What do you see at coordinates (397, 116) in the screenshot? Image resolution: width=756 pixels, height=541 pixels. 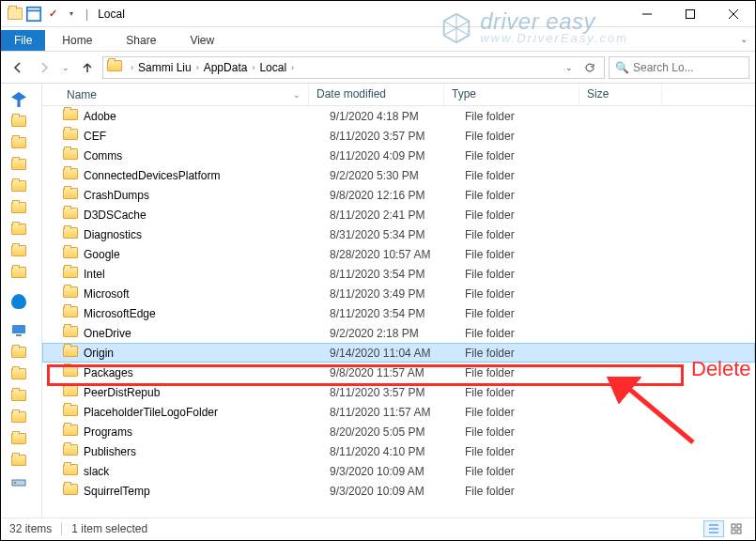 I see `cell-date: 9/1/2020 4:18 PM` at bounding box center [397, 116].